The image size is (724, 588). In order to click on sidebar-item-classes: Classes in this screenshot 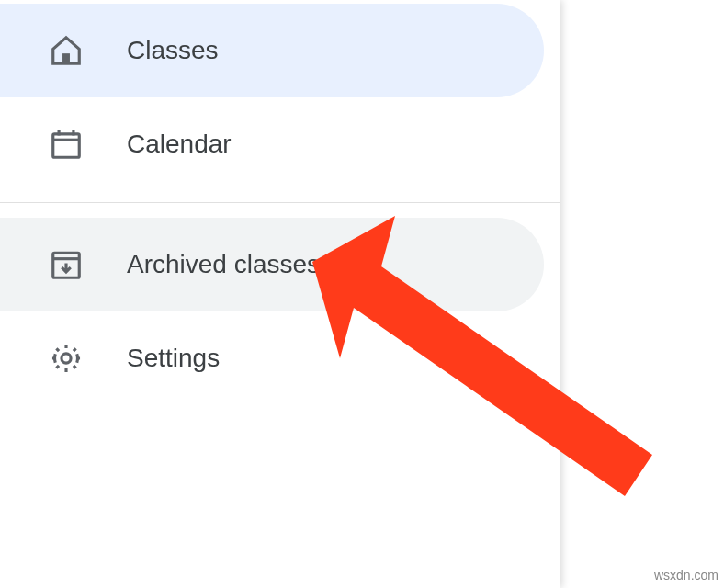, I will do `click(272, 51)`.